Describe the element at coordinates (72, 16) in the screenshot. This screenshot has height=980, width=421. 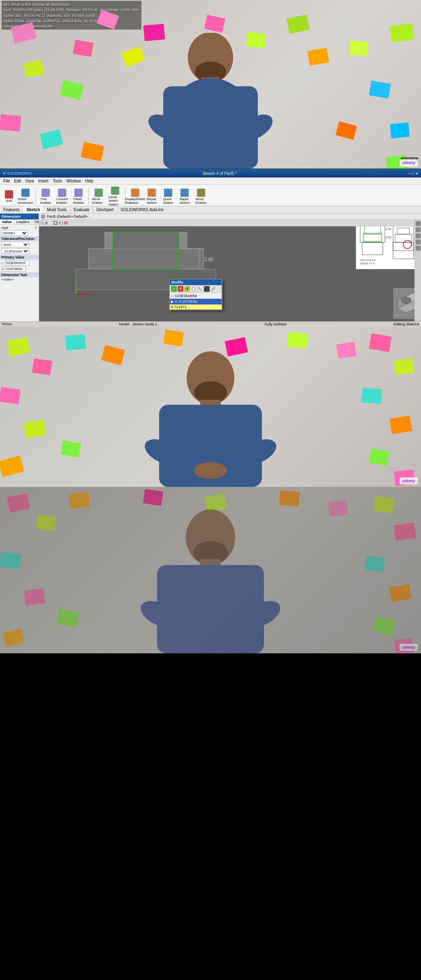
I see `file-audio: Audio: aac, 44100 Hz, 2 channels, s16, 8…` at that location.